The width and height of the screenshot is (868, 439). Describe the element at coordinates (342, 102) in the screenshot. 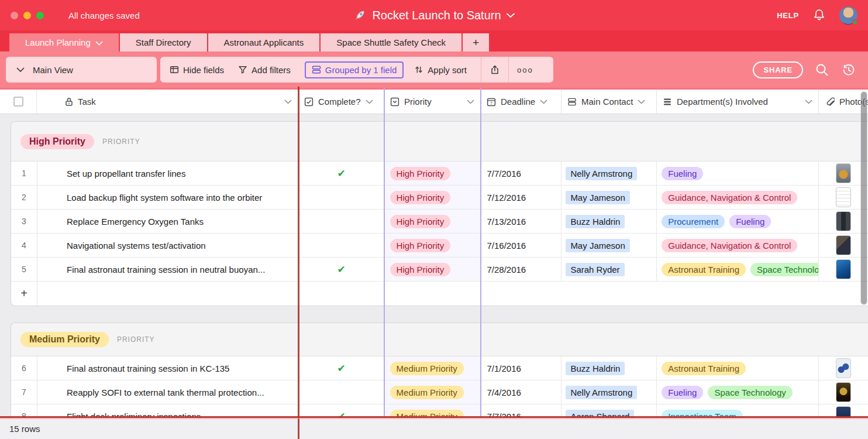

I see `column-header-complete: Complete?` at that location.